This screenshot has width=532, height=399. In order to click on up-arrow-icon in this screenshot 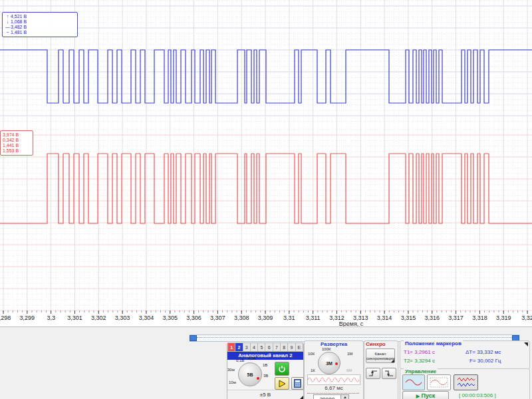, I will do `click(345, 398)`.